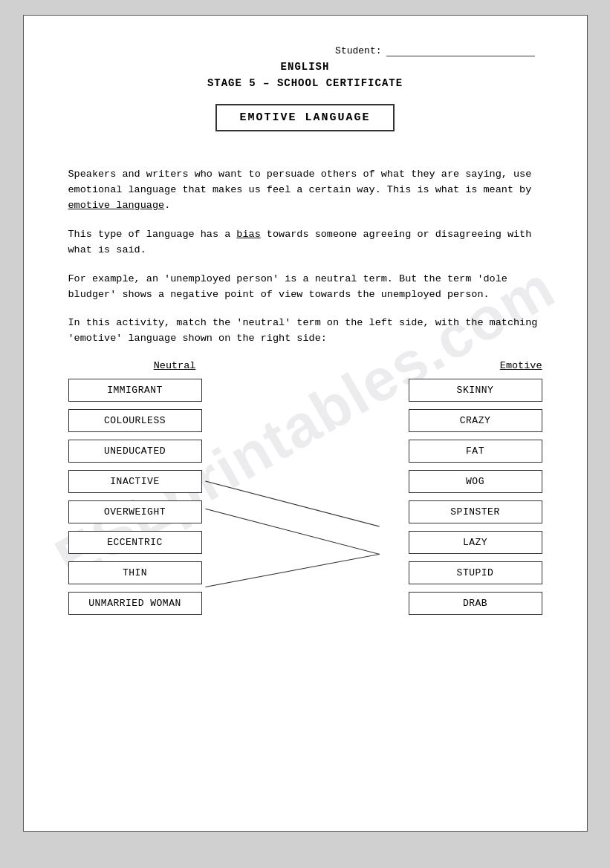 The height and width of the screenshot is (868, 610). What do you see at coordinates (135, 603) in the screenshot?
I see `neutral-word-unmarried-woman: UNMARRIED WOMAN` at bounding box center [135, 603].